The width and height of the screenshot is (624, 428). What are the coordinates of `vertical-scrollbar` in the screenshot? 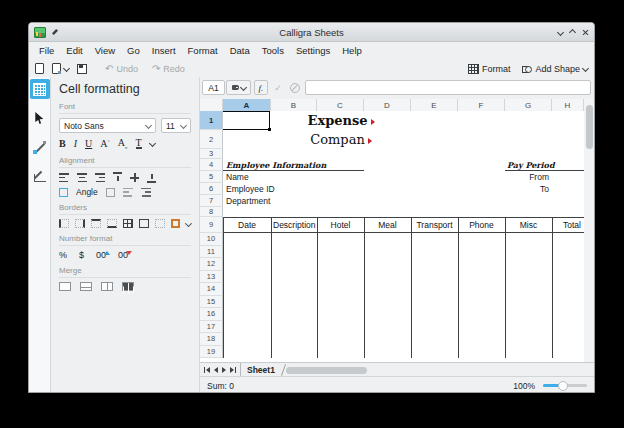 It's located at (589, 230).